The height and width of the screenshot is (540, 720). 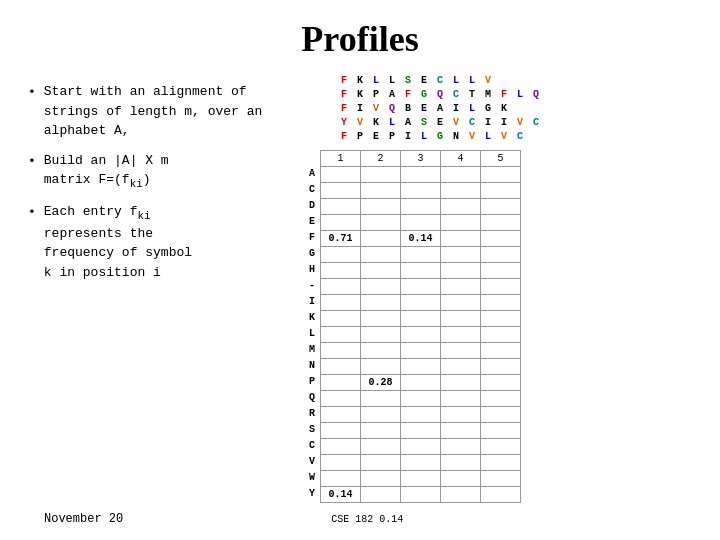 I want to click on row-label-I: I, so click(x=312, y=302).